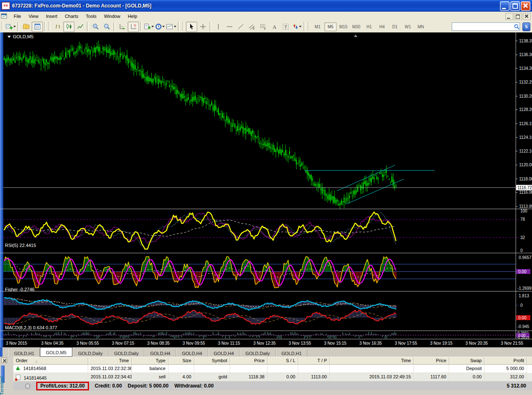  What do you see at coordinates (318, 27) in the screenshot?
I see `timeframe-m1: M1` at bounding box center [318, 27].